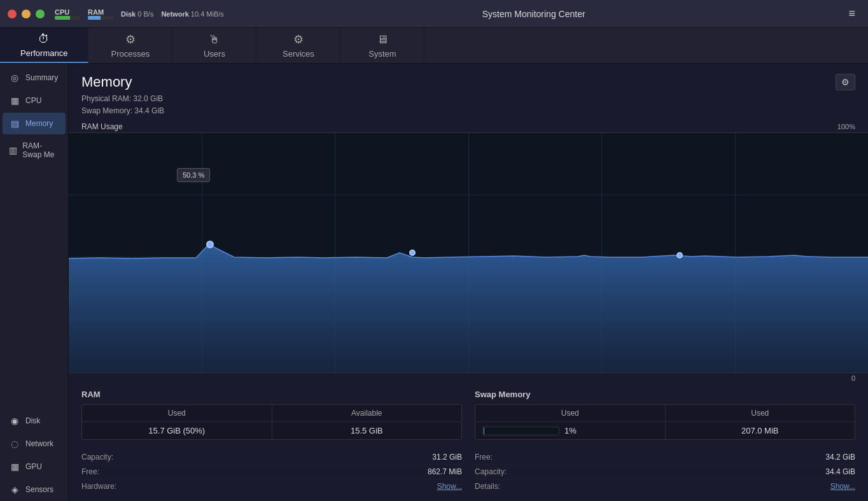 Image resolution: width=868 pixels, height=501 pixels. What do you see at coordinates (570, 430) in the screenshot?
I see `swap-progress-container: 1%` at bounding box center [570, 430].